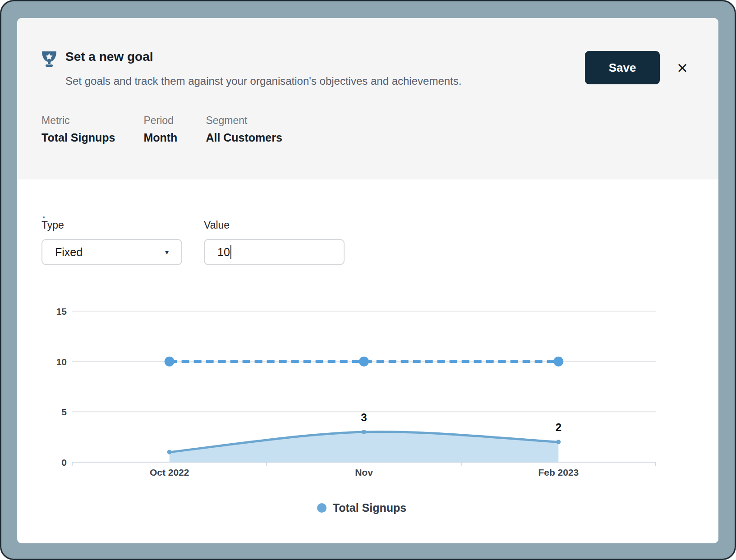 Image resolution: width=736 pixels, height=560 pixels. I want to click on svg-text: Feb 2023, so click(558, 473).